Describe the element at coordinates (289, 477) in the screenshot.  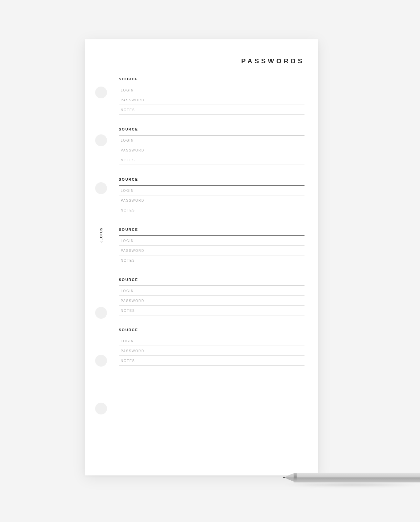
I see `pencil-tip` at that location.